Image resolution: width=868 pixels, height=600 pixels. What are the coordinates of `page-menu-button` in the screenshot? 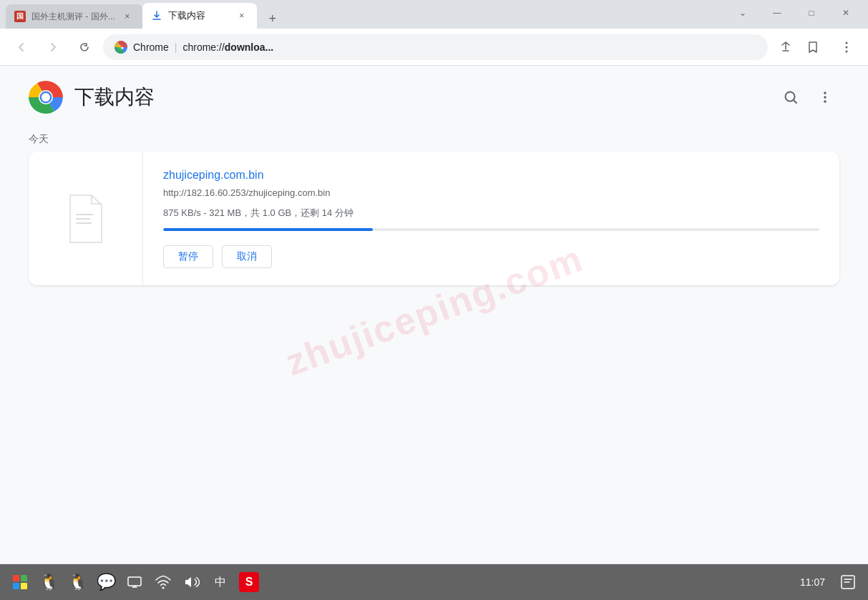 It's located at (825, 97).